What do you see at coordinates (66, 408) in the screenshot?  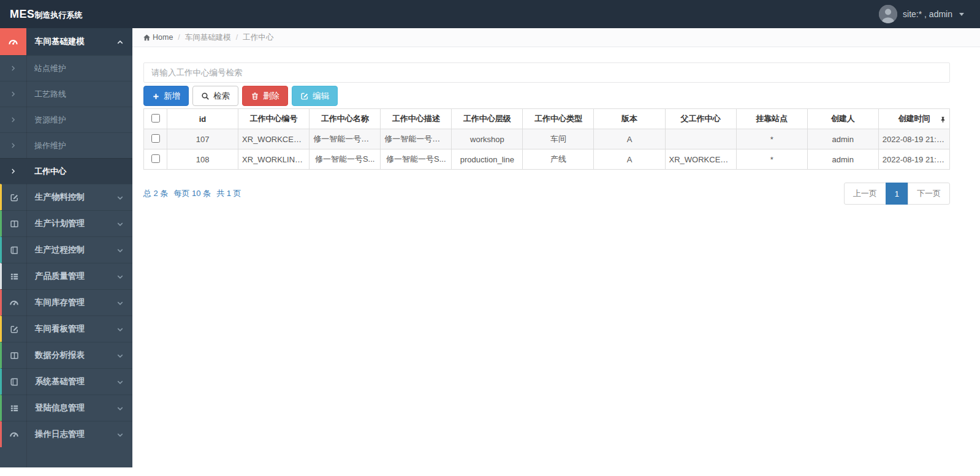 I see `sidebar-group-login-info-management: 登陆信息管理` at bounding box center [66, 408].